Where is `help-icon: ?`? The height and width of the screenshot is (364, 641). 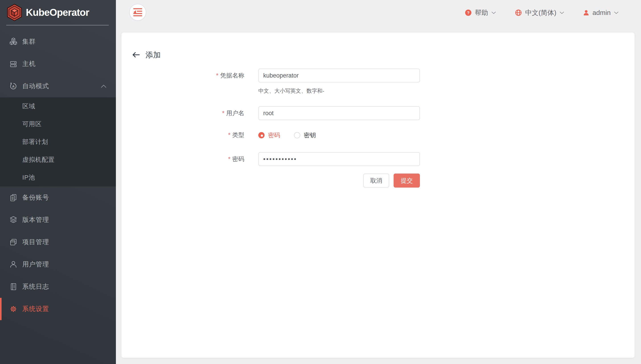 help-icon: ? is located at coordinates (468, 12).